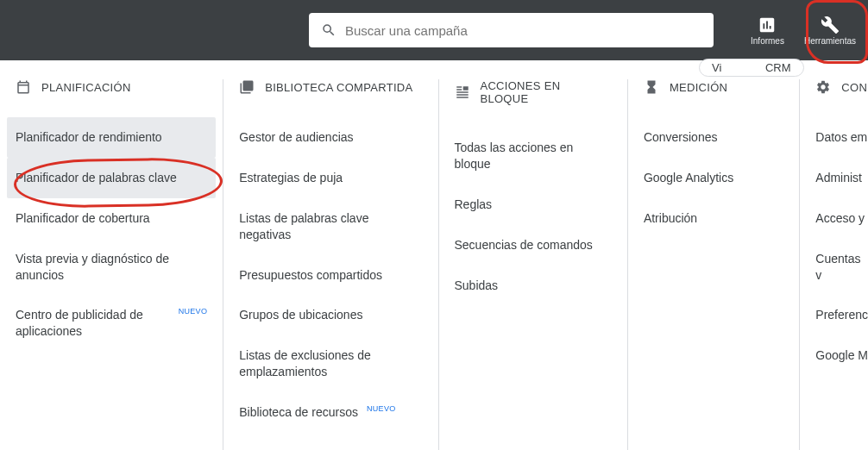 The width and height of the screenshot is (868, 450). What do you see at coordinates (714, 138) in the screenshot?
I see `item-conversiones: Conversiones` at bounding box center [714, 138].